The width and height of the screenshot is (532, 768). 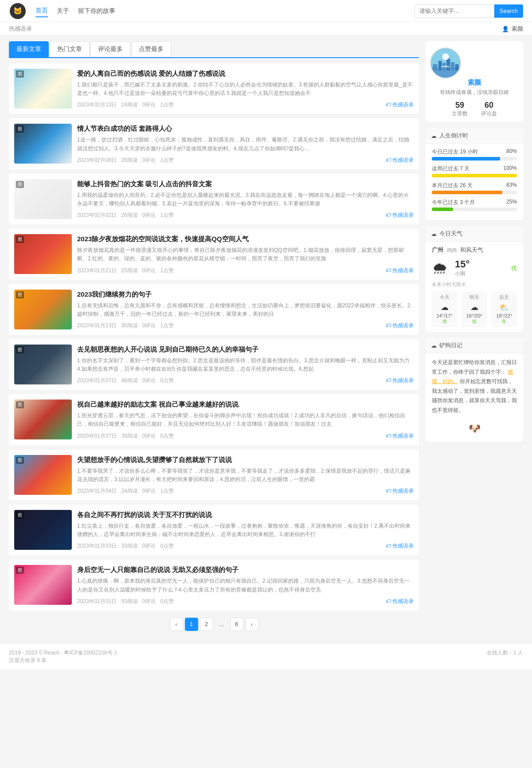 I want to click on article-card: 图 身后空无一人只能靠自己的说说 无助又必须坚强的句子 1.心真的很痛，啊，原来…, so click(x=214, y=585).